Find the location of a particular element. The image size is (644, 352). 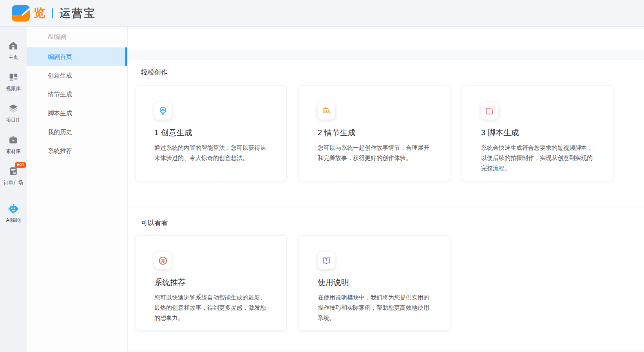

app-name: 运营宝 is located at coordinates (78, 13).